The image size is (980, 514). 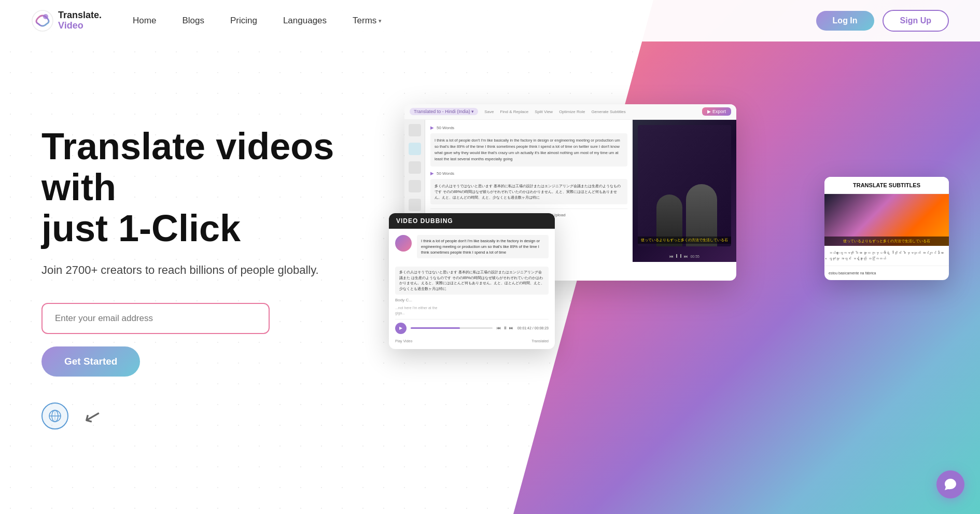 What do you see at coordinates (505, 328) in the screenshot?
I see `dubbing-media-controls: ⏮ ⏸ ⏭` at bounding box center [505, 328].